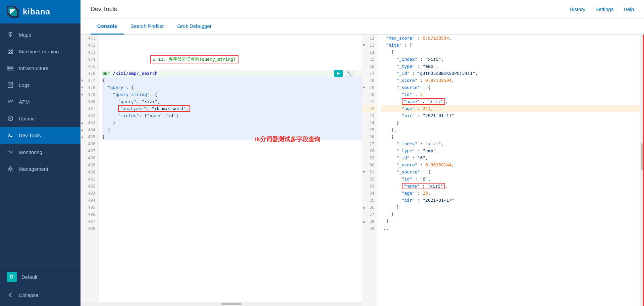  What do you see at coordinates (40, 85) in the screenshot?
I see `sidebar-item-logs: Logs` at bounding box center [40, 85].